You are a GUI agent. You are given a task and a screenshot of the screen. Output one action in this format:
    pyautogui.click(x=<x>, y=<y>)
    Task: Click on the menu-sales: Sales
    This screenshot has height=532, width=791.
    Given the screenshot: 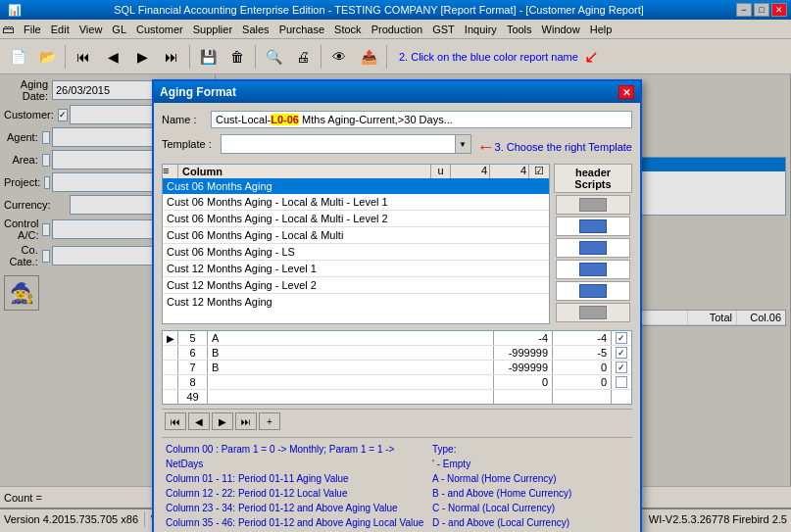 What is the action you would take?
    pyautogui.click(x=256, y=29)
    